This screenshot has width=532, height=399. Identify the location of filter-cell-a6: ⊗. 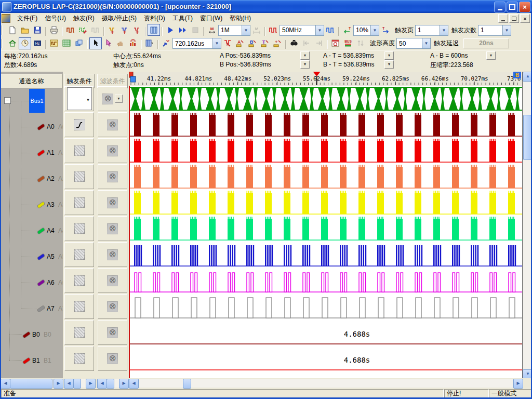
(112, 281).